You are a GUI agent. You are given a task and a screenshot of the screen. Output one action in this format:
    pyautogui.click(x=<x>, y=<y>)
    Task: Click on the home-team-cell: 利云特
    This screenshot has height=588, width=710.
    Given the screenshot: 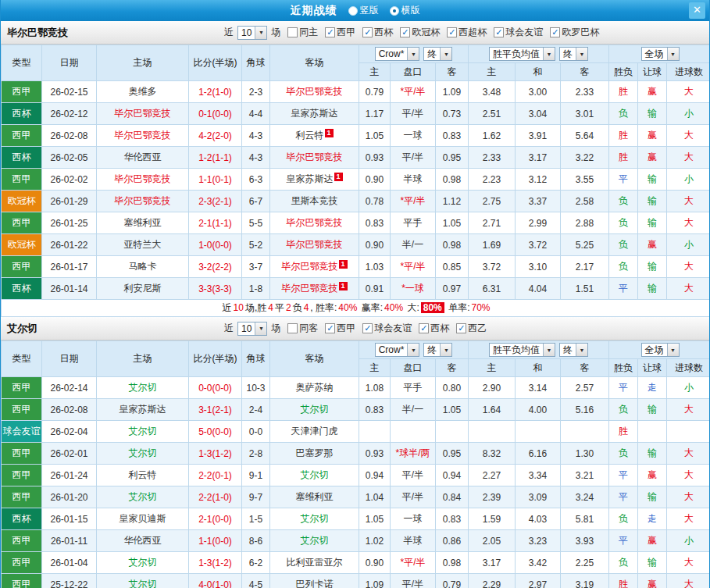 What is the action you would take?
    pyautogui.click(x=143, y=476)
    